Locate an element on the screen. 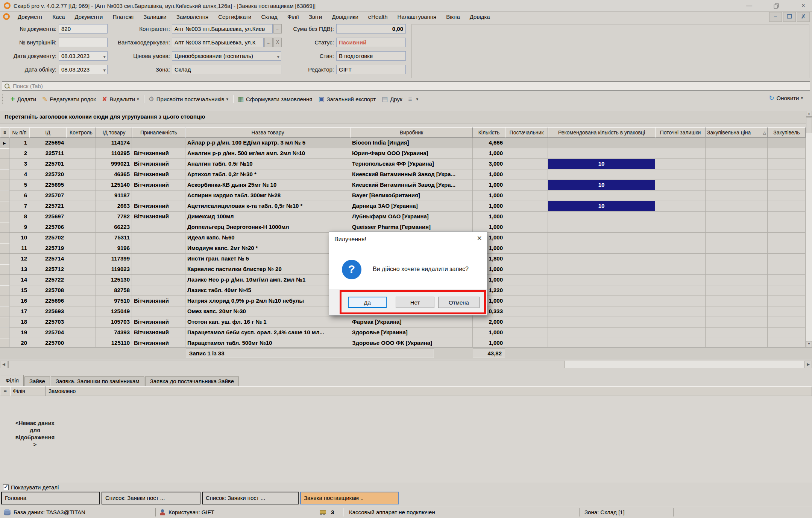 This screenshot has height=518, width=812. scroll-up-icon: ▲ is located at coordinates (809, 114).